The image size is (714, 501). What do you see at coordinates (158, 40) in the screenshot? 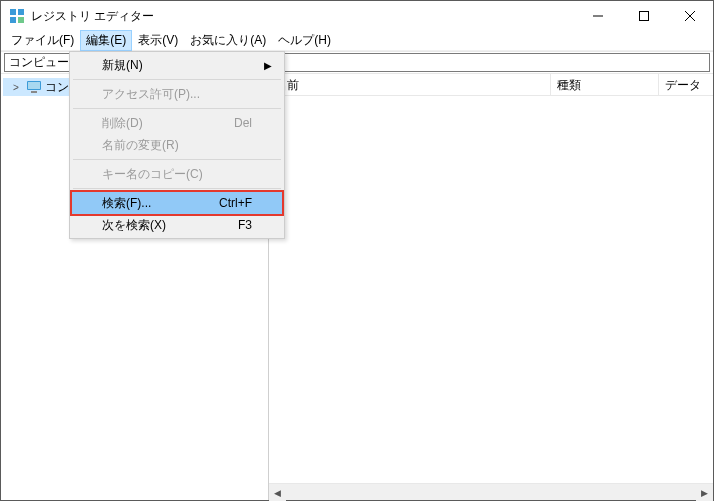
I see `menu-view: 表示(V)` at bounding box center [158, 40].